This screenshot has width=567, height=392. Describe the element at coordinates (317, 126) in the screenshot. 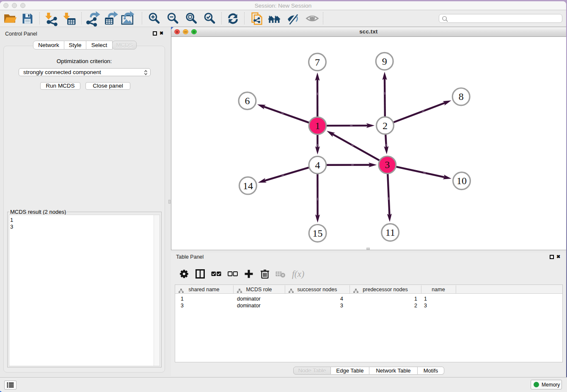

I see `svg-text: 1` at that location.